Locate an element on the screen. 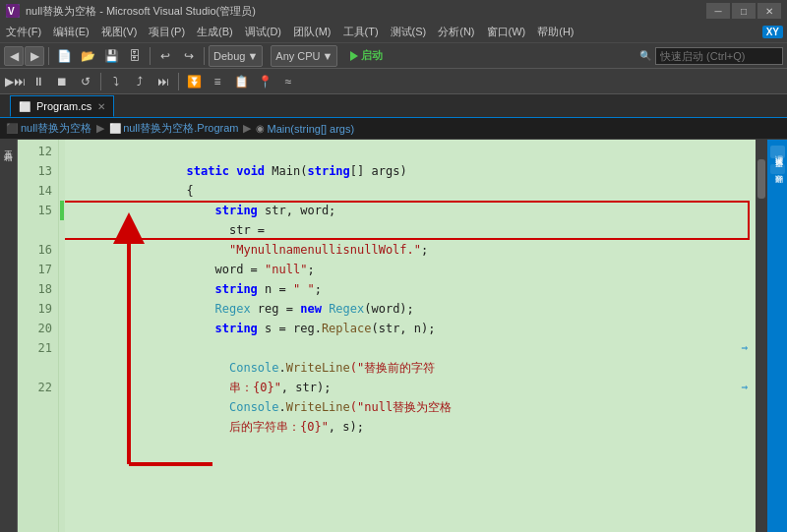  breadcrumb-item-1: null替换为空格 is located at coordinates (56, 128).